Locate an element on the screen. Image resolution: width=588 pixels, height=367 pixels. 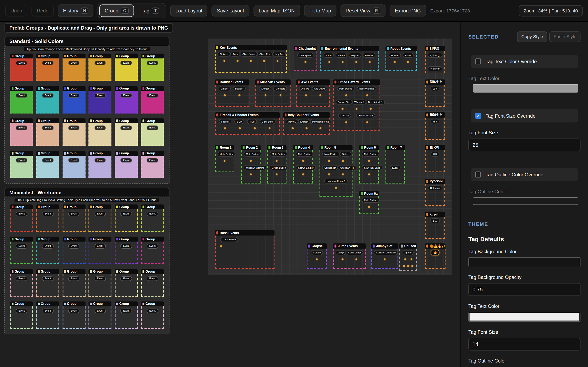
map-tag: 🔥 is located at coordinates (435, 252).